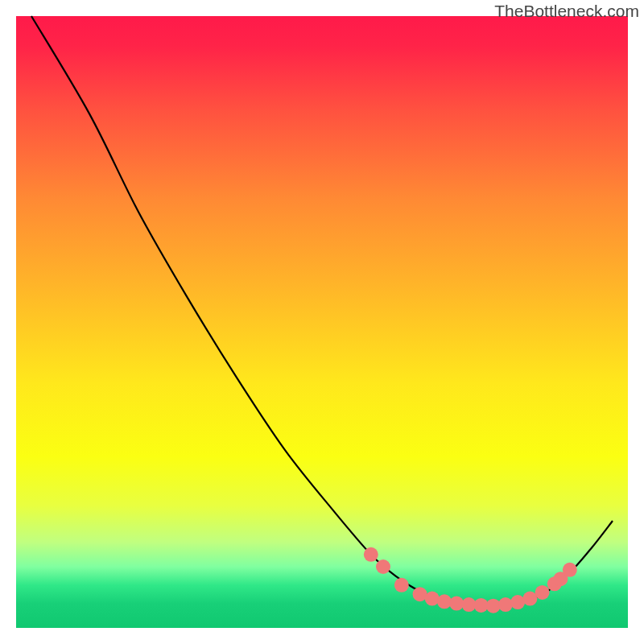 Image resolution: width=644 pixels, height=644 pixels. I want to click on watermark-label: TheBottleneck.com, so click(567, 11).